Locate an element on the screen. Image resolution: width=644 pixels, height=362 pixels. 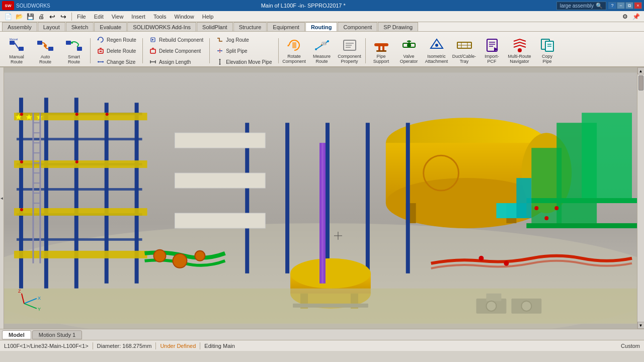
tab-solidplant: SolidPlant is located at coordinates (215, 27).